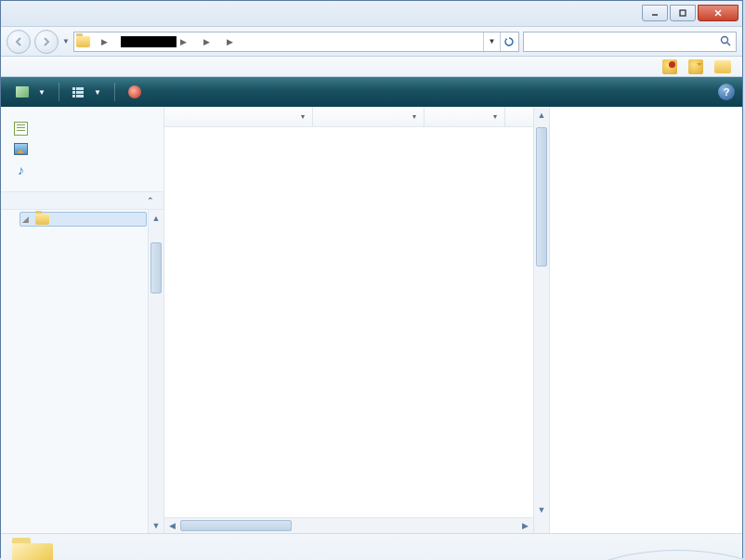 The width and height of the screenshot is (745, 560). Describe the element at coordinates (541, 319) in the screenshot. I see `vertical-scrollbar: ▲ ▼` at that location.